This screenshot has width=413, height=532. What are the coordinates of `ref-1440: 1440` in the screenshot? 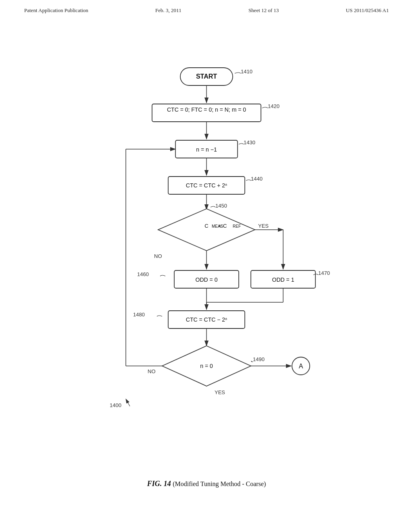 It's located at (257, 179).